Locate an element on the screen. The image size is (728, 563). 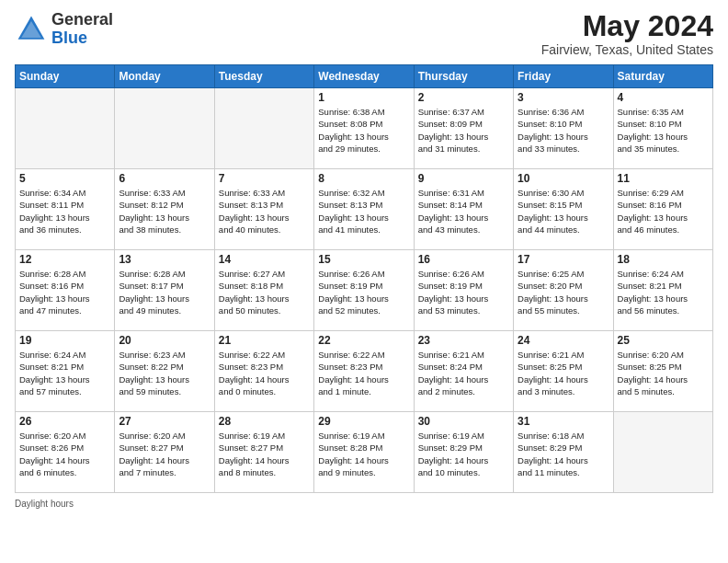
day-number: 7 is located at coordinates (265, 178).